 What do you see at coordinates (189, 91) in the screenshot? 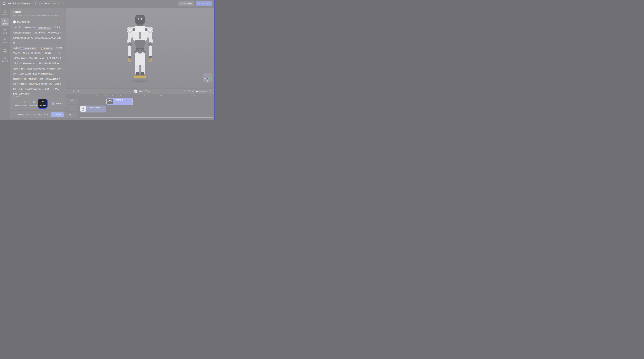
I see `fit-timeline-button` at bounding box center [189, 91].